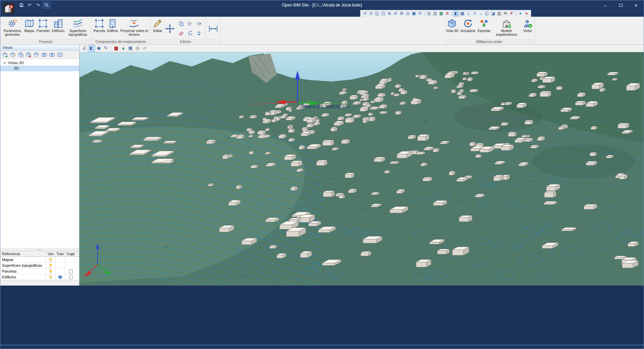  I want to click on frame-view-icon: ▣, so click(414, 14).